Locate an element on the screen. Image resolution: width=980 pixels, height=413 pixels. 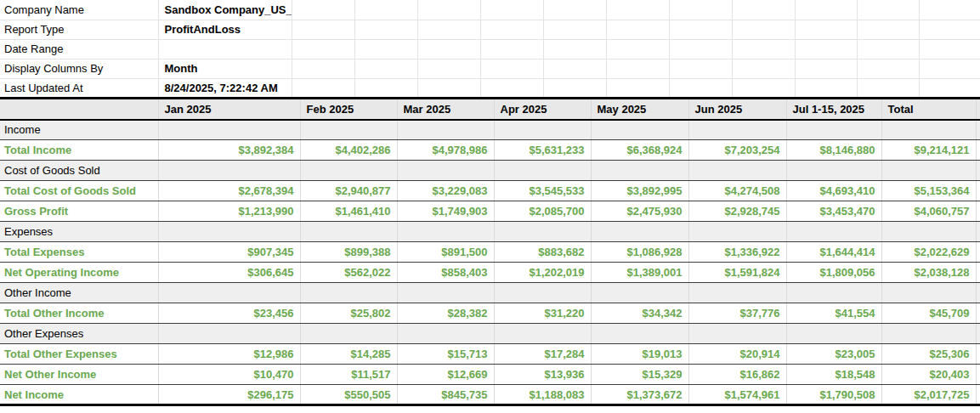
amount-cell: $1,202,019 is located at coordinates (542, 273).